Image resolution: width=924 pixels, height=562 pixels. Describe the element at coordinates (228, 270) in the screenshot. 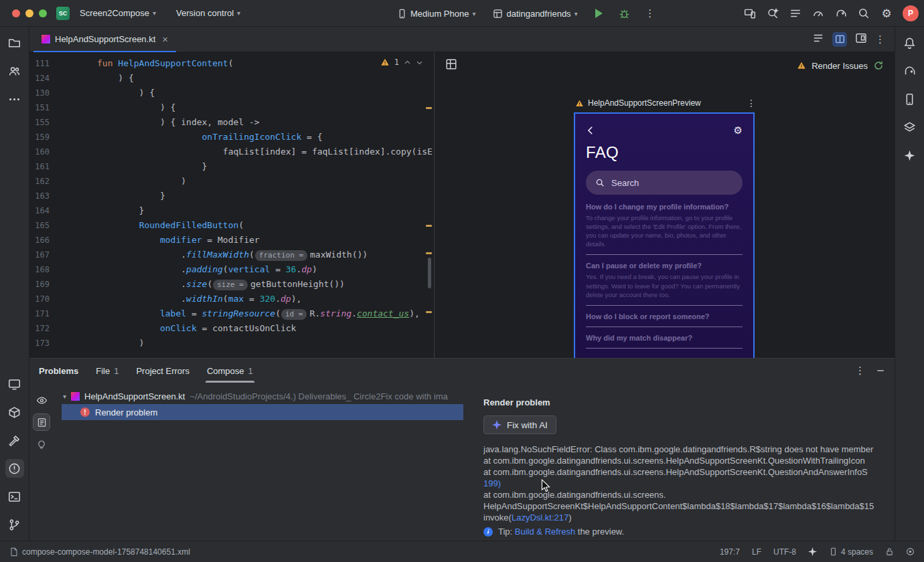

I see `code-line: 168 .padding(vertical = 36.dp)` at that location.